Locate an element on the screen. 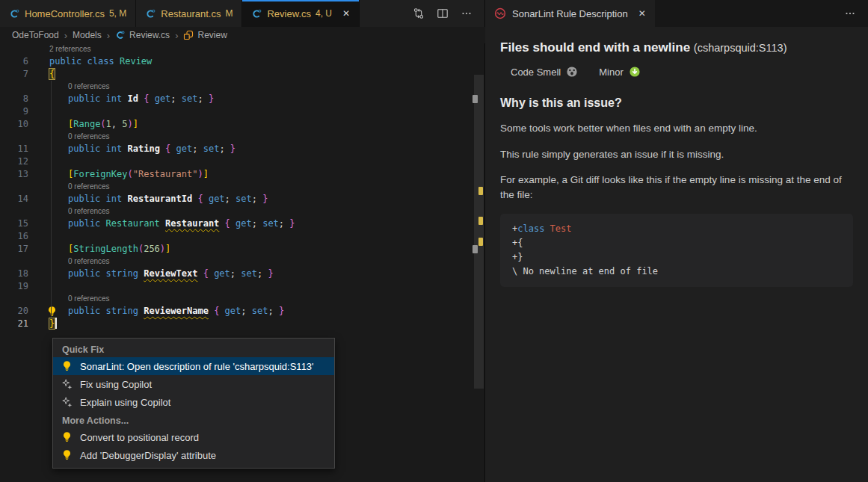 Image resolution: width=868 pixels, height=482 pixels. editor-actions is located at coordinates (449, 13).